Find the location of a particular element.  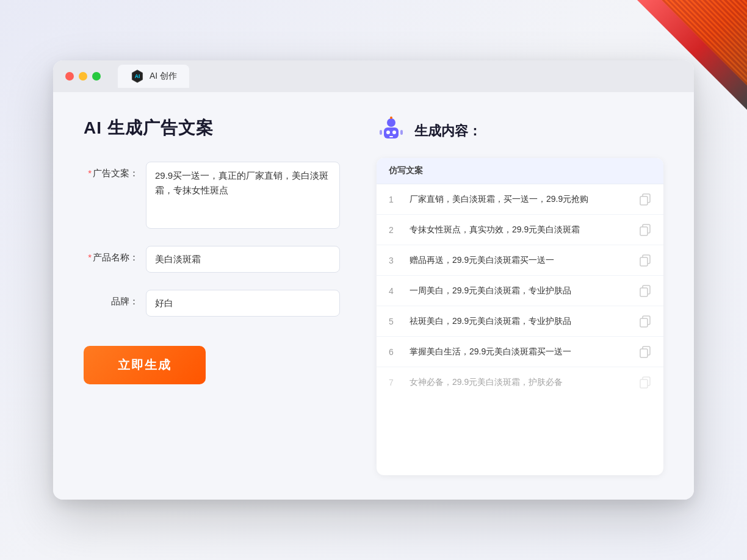

traffic-lights is located at coordinates (83, 76).